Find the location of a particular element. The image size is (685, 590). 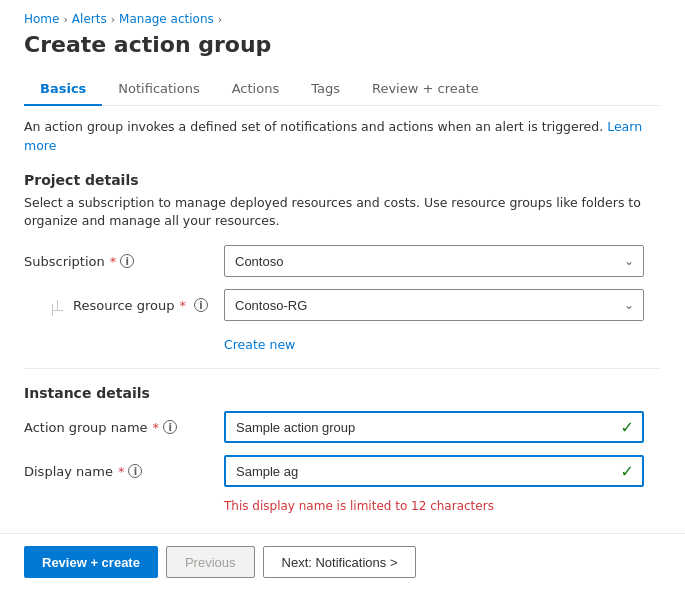

resource-group-row: Resource group * i Contoso-RG ⌄ is located at coordinates (342, 305).